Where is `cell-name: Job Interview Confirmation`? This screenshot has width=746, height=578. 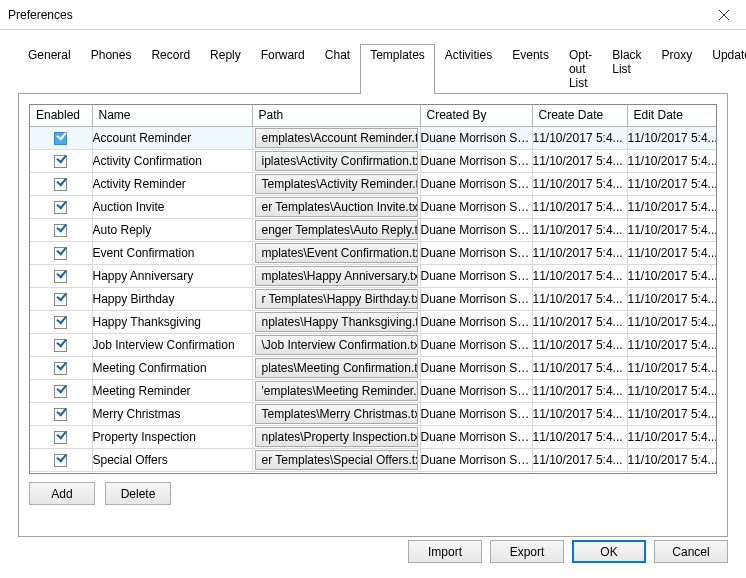 cell-name: Job Interview Confirmation is located at coordinates (172, 346).